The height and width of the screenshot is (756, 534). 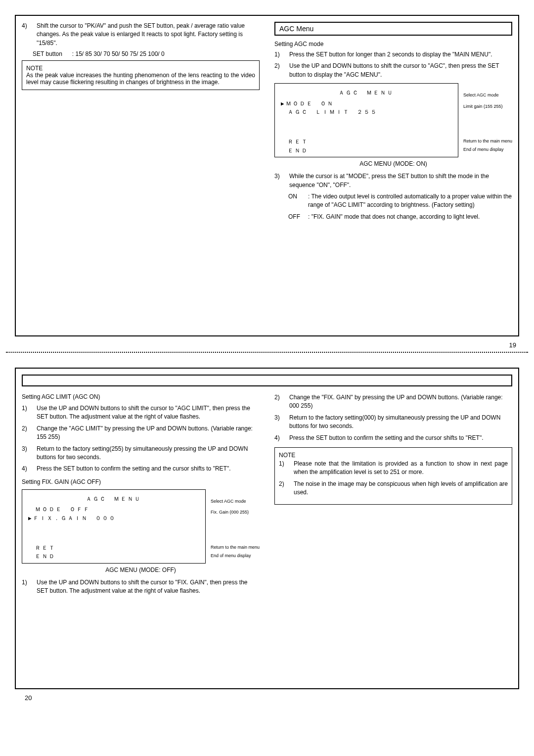 I want to click on setbtn-values: : 15/ 85 30/ 70 50/ 50 75/ 25 100/ 0, so click(x=119, y=54).